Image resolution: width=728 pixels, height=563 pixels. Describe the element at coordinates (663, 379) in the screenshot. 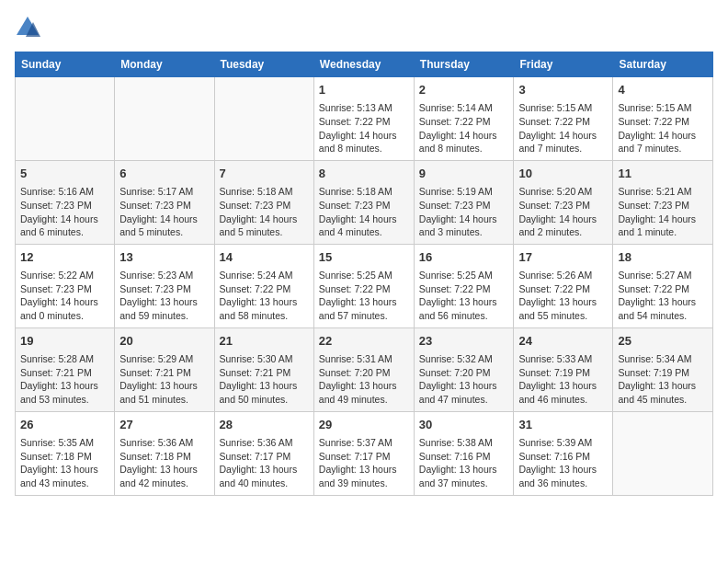

I see `cell-content: Sunrise: 5:34 AM Sunset: 7:19 PM Dayligh…` at that location.